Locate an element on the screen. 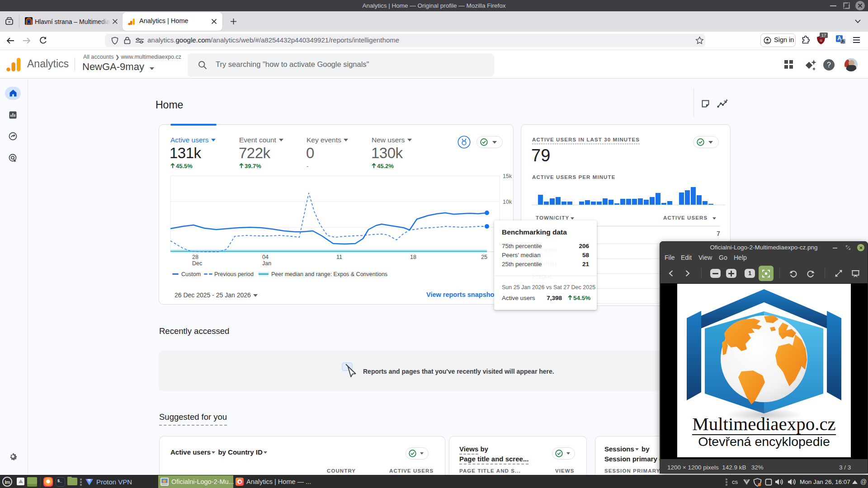 Image resolution: width=868 pixels, height=488 pixels. svg-text: u is located at coordinates (821, 40).